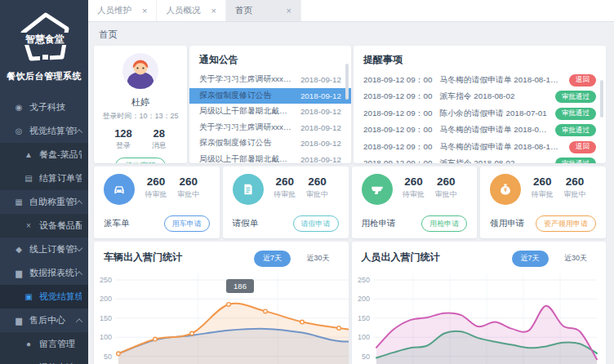 This screenshot has width=614, height=364. What do you see at coordinates (351, 34) in the screenshot?
I see `breadcrumb: 首页` at bounding box center [351, 34].